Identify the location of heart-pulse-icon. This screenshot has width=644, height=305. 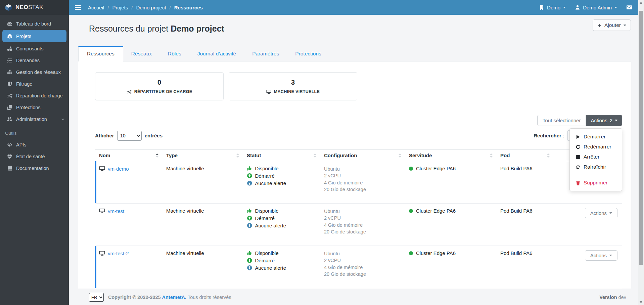
(9, 157).